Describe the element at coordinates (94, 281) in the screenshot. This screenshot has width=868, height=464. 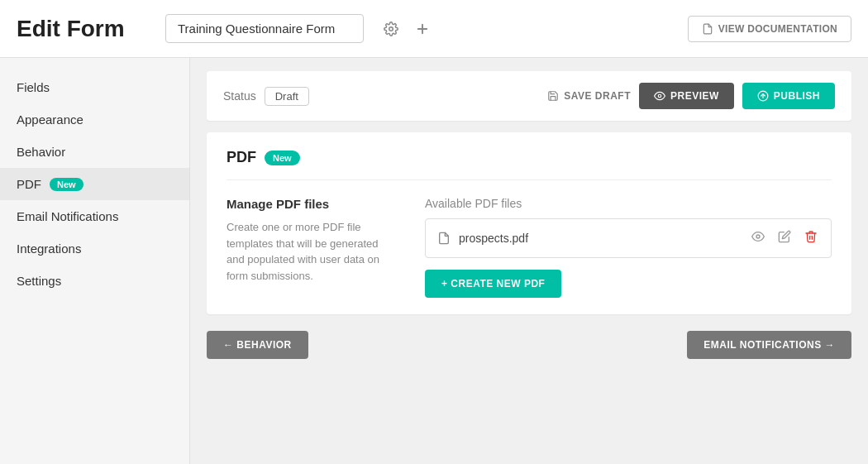
I see `sidebar-item-settings: Settings` at that location.